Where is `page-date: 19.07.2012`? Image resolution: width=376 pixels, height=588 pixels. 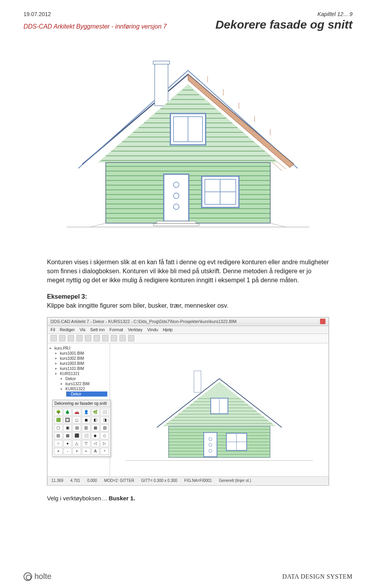 page-date: 19.07.2012 is located at coordinates (37, 14).